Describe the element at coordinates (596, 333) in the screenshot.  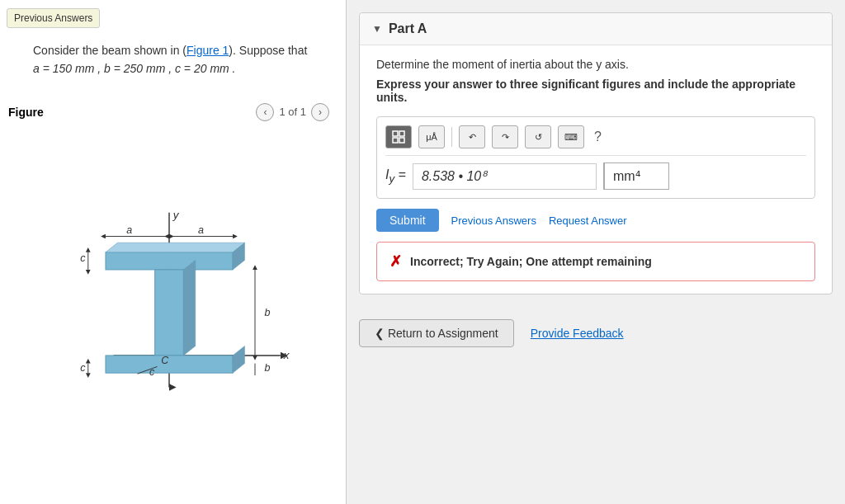
I see `bottom-actions: ❮ Return to Assignment Provide Feedback` at that location.